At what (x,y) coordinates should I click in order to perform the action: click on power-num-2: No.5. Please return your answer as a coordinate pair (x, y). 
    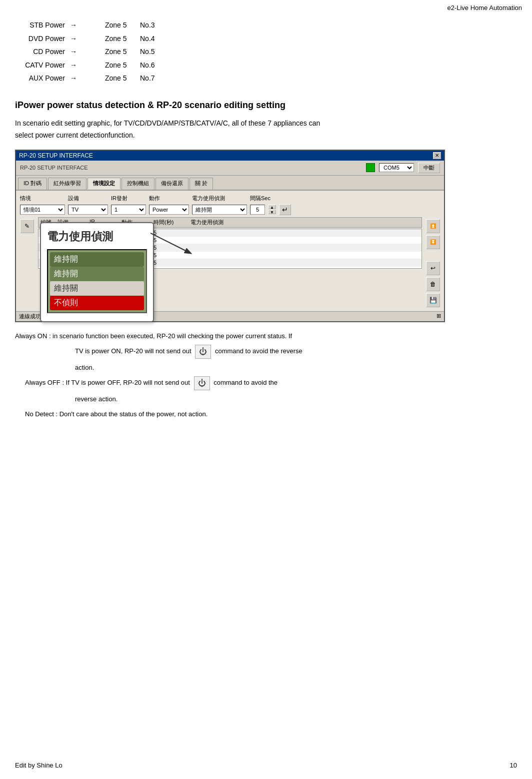
    Looking at the image, I should click on (152, 52).